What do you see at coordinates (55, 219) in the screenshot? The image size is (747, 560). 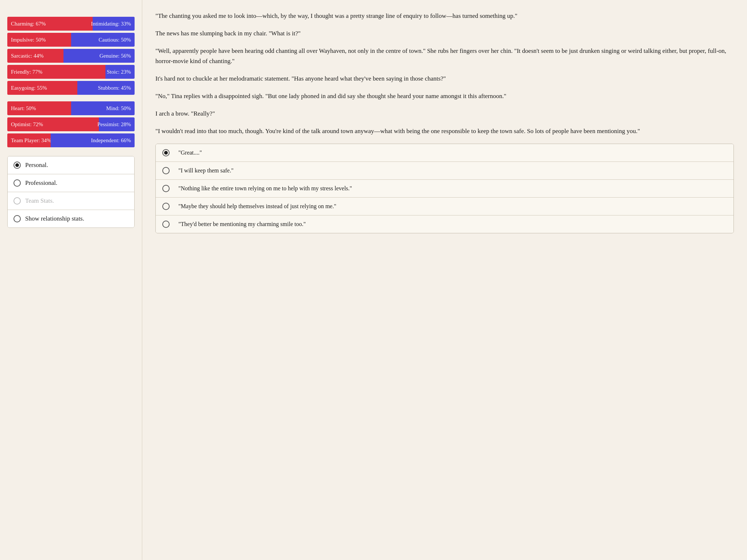 I see `nav-label-3: Show relationship stats.` at bounding box center [55, 219].